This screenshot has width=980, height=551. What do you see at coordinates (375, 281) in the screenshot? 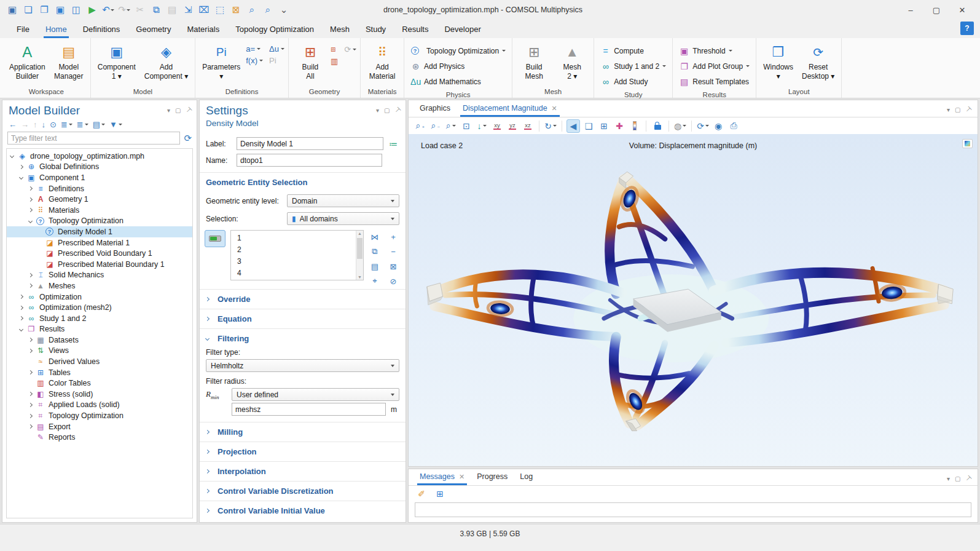
I see `zoom-to-selection-icon: ⌖` at bounding box center [375, 281].